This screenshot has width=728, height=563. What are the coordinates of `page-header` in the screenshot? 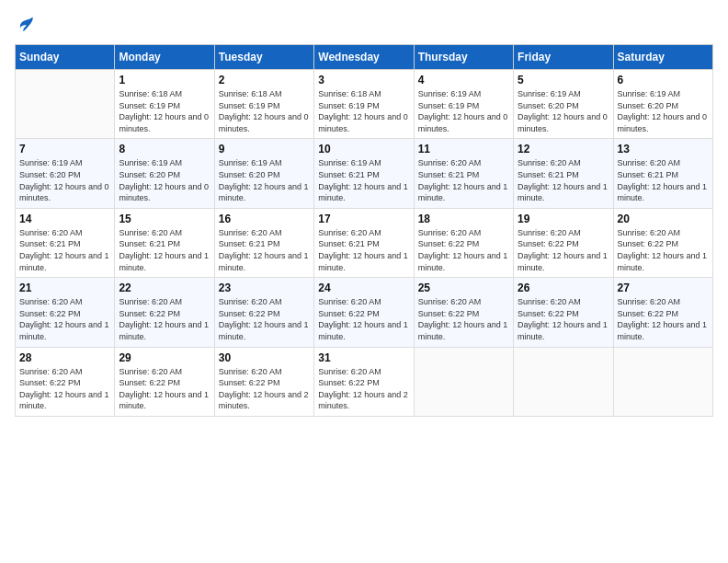 It's located at (364, 24).